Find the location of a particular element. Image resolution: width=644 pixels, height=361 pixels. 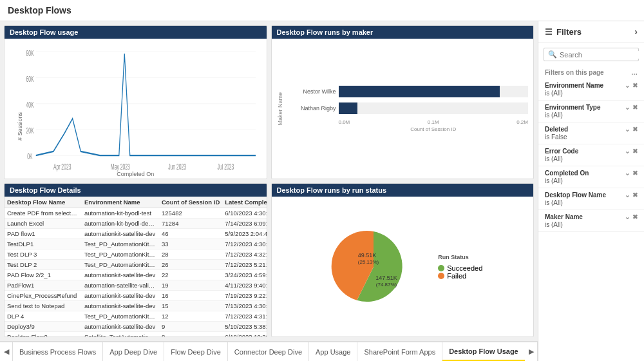

details-card-title: Desktop Flow Details is located at coordinates (135, 190).